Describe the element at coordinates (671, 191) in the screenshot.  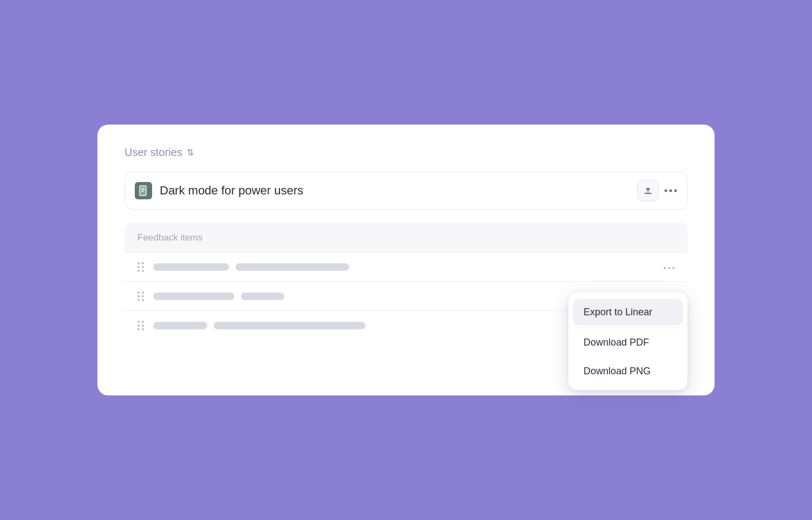
I see `more-options-button` at that location.